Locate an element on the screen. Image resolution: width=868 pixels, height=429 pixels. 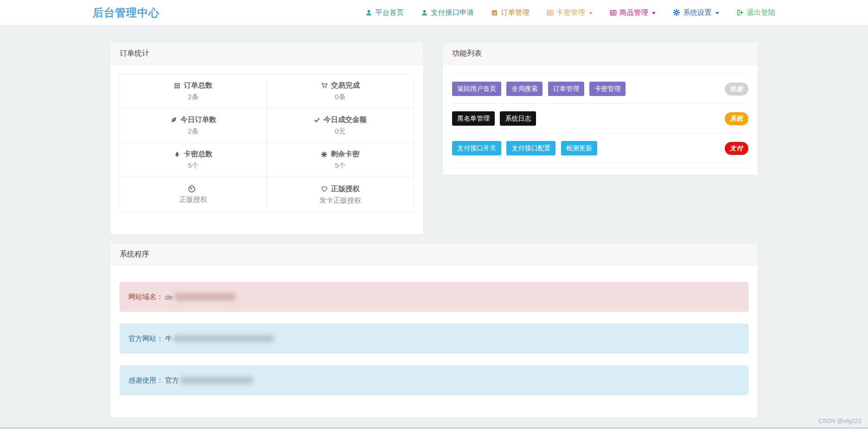
function-row-system: 黑名单管理 系统日志 系统 is located at coordinates (600, 119).